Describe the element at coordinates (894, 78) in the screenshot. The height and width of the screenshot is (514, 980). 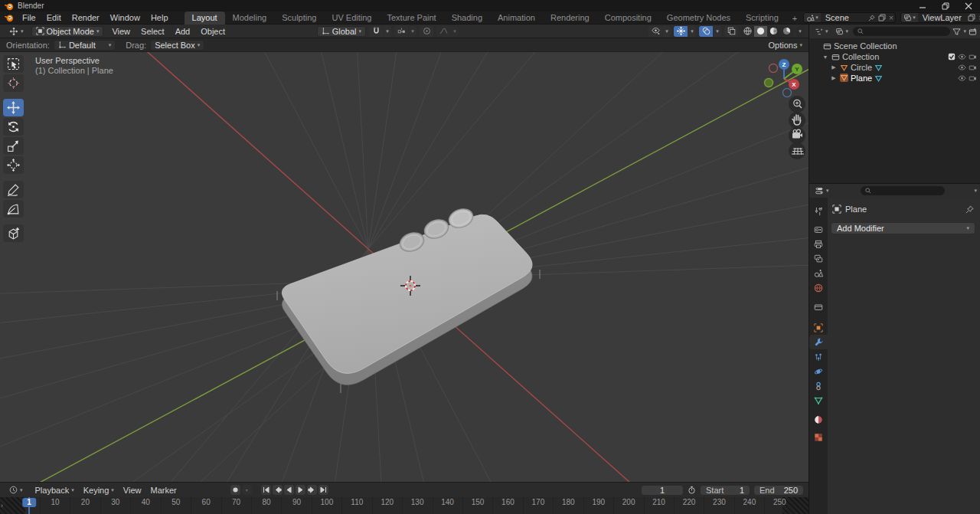
I see `outliner-row-plane: ▶Plane` at that location.